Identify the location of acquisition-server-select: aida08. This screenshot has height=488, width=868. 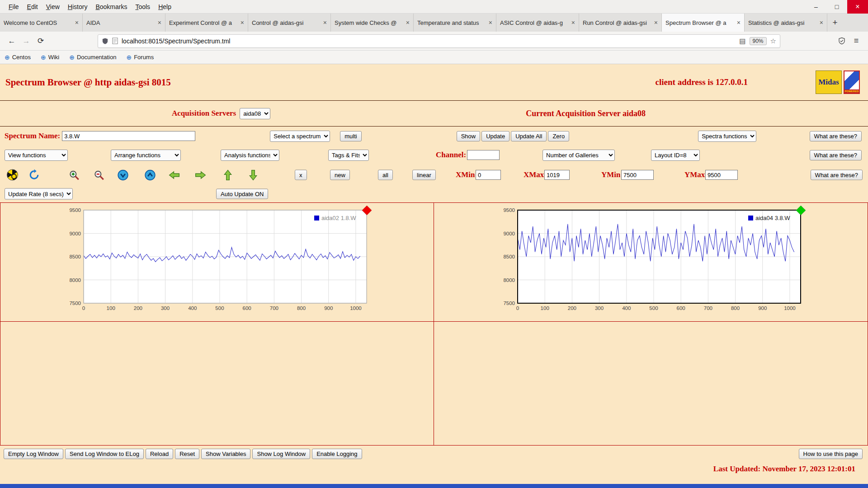
(255, 114).